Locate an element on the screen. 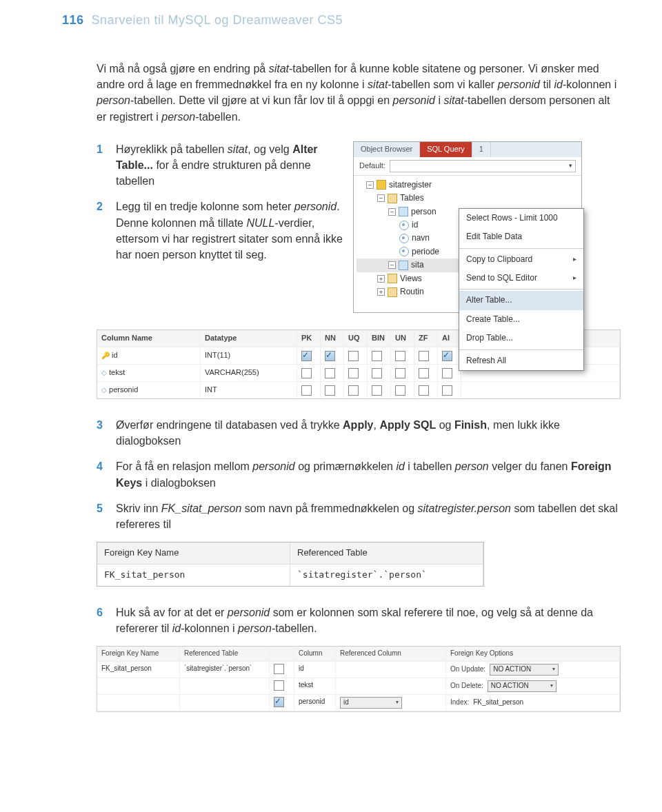 This screenshot has height=812, width=662. on-update-dropdown: NO ACTION▾ is located at coordinates (524, 670).